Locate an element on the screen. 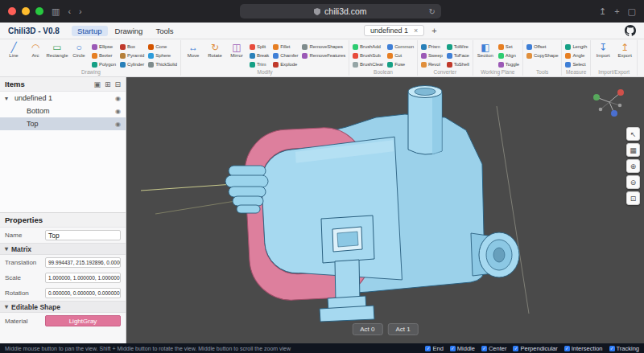  back-icon: ‹ is located at coordinates (69, 11).